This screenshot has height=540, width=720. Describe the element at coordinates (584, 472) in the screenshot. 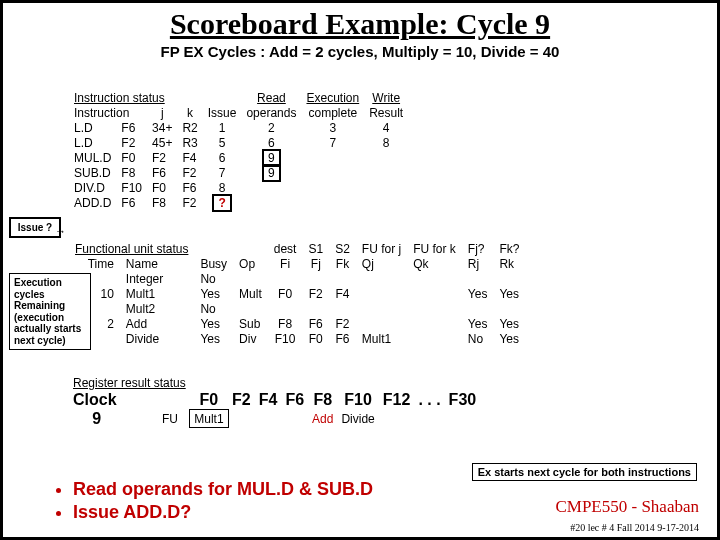

I see `ex-starts-note: Ex starts next cycle for both instructio…` at that location.